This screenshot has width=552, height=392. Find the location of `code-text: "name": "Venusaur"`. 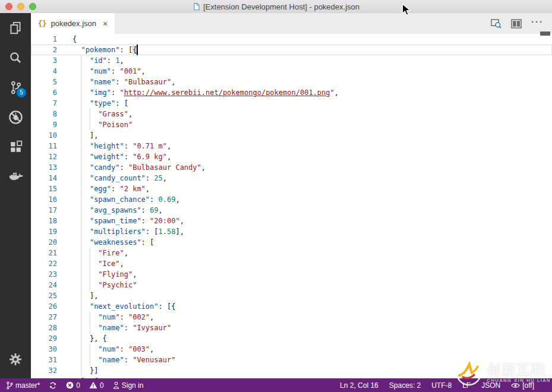

code-text: "name": "Venusaur" is located at coordinates (313, 360).